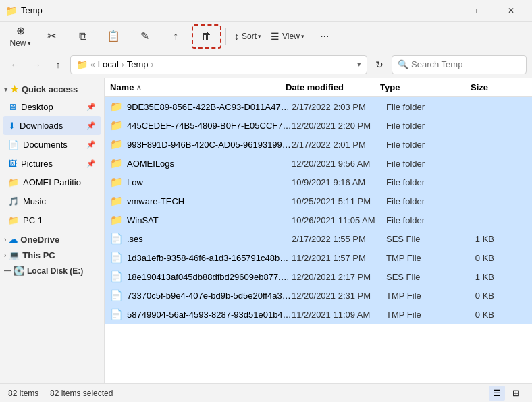 This screenshot has width=532, height=402. What do you see at coordinates (36, 65) in the screenshot?
I see `forward-button: →` at bounding box center [36, 65].